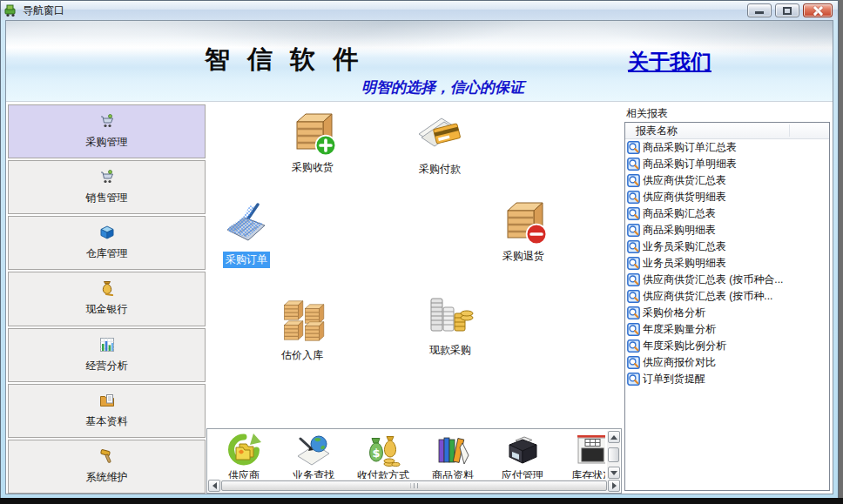 This screenshot has height=504, width=843. I want to click on title-bar: 导航窗口, so click(420, 10).